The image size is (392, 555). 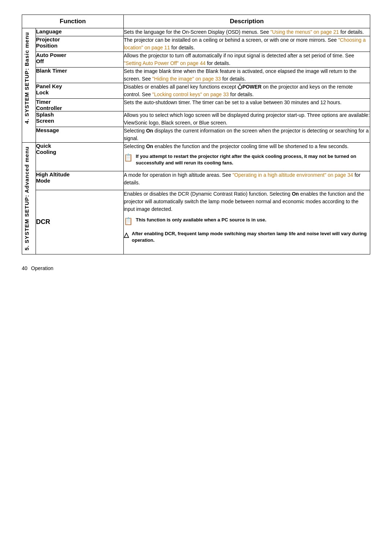 I want to click on quick-cooling-note-text: If you attempt to restart the projector …, so click(x=253, y=160).